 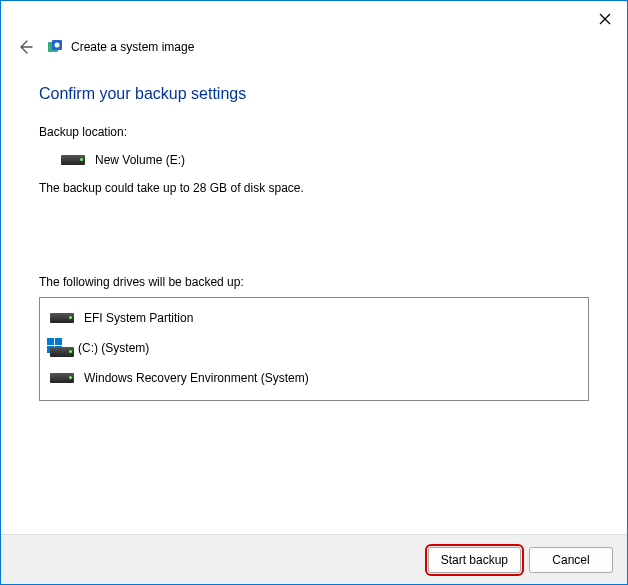 I want to click on footer: Start backup Cancel, so click(x=314, y=559).